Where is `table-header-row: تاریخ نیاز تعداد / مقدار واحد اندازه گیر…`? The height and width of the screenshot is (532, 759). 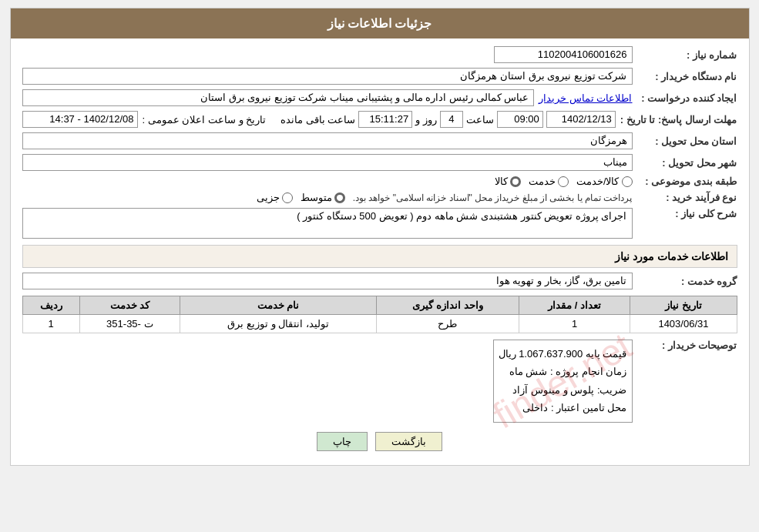
table-header-row: تاریخ نیاز تعداد / مقدار واحد اندازه گیر… is located at coordinates (379, 306).